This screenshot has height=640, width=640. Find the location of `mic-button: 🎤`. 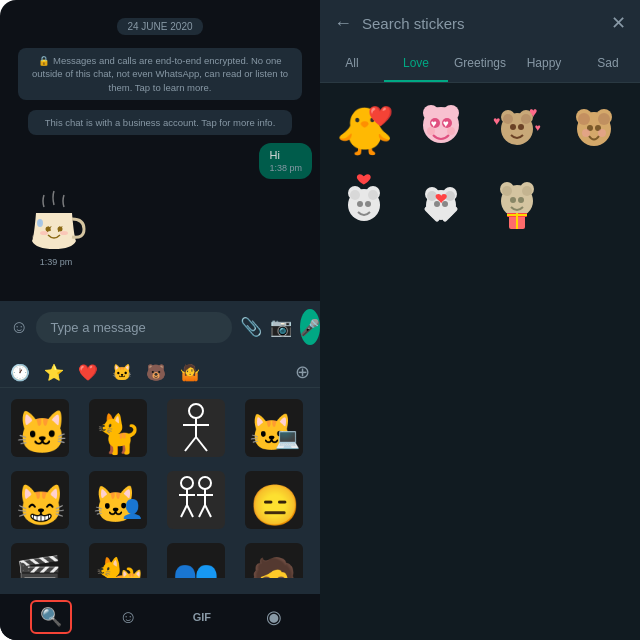

mic-button: 🎤 is located at coordinates (310, 327).